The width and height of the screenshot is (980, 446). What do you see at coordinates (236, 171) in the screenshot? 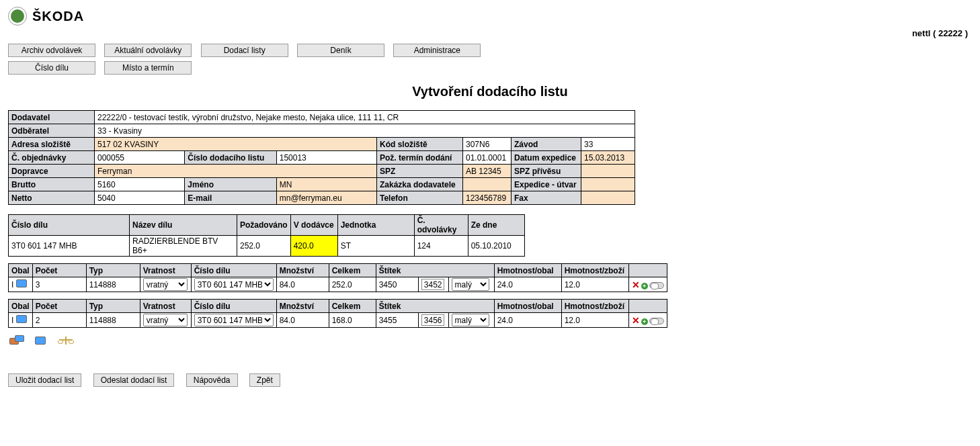
I see `val-carrier: Ferryman` at bounding box center [236, 171].